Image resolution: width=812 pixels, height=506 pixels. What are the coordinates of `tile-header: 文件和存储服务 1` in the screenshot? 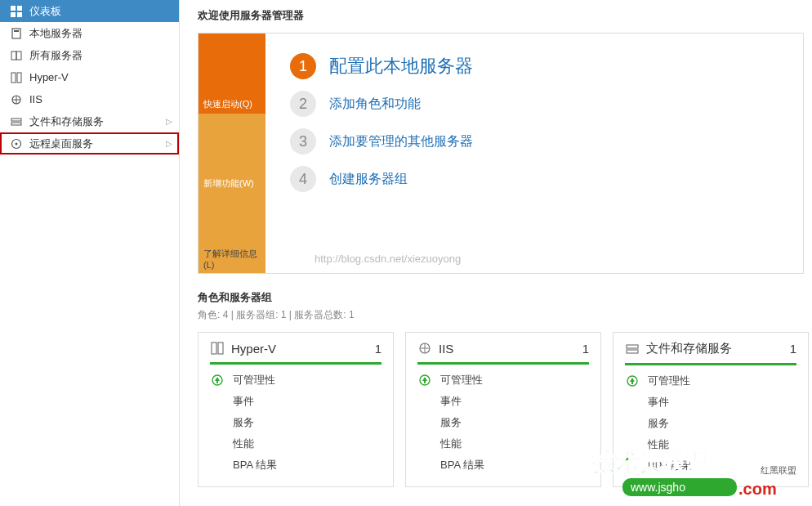 It's located at (711, 353).